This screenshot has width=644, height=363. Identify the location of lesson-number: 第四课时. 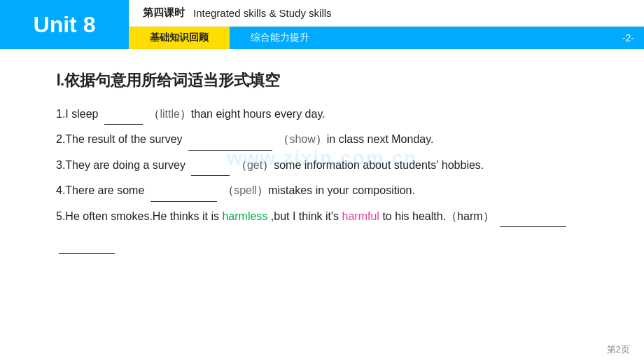
(164, 13).